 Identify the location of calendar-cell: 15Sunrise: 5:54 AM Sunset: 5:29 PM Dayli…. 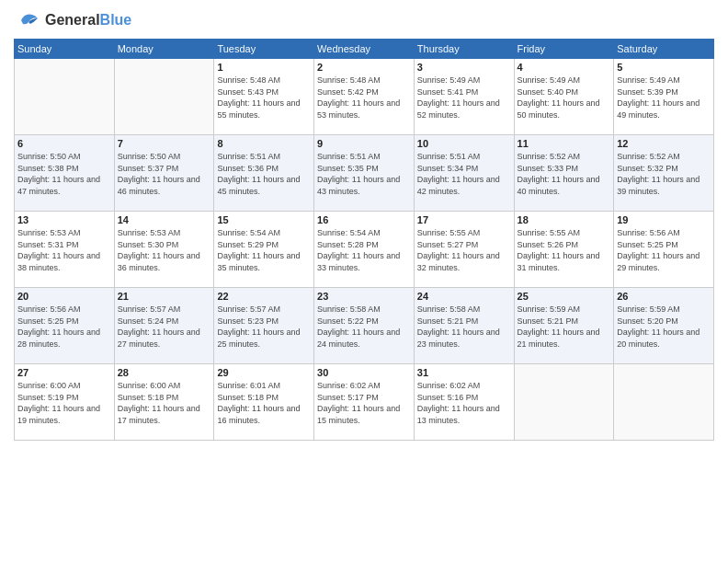
(265, 250).